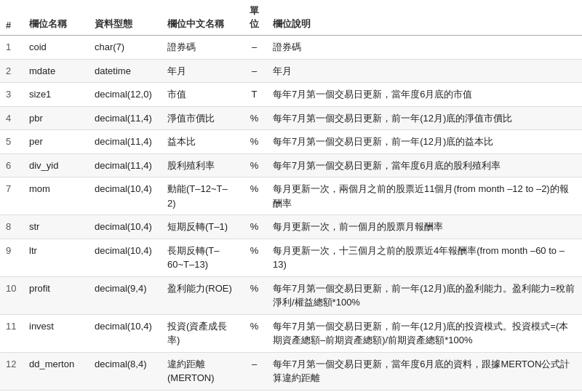 This screenshot has height=392, width=582. Describe the element at coordinates (202, 295) in the screenshot. I see `row-name-zh: 盈利能力(ROE)` at that location.